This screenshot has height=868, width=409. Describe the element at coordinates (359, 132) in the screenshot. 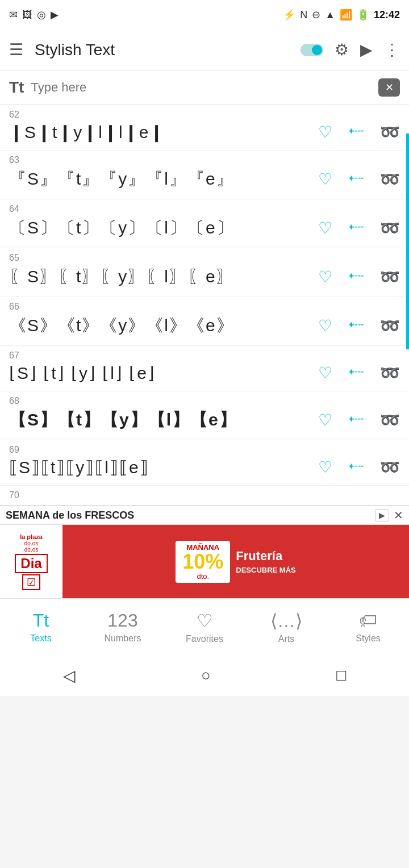

I see `row-actions-62: ♡ ⭪ ➿` at that location.